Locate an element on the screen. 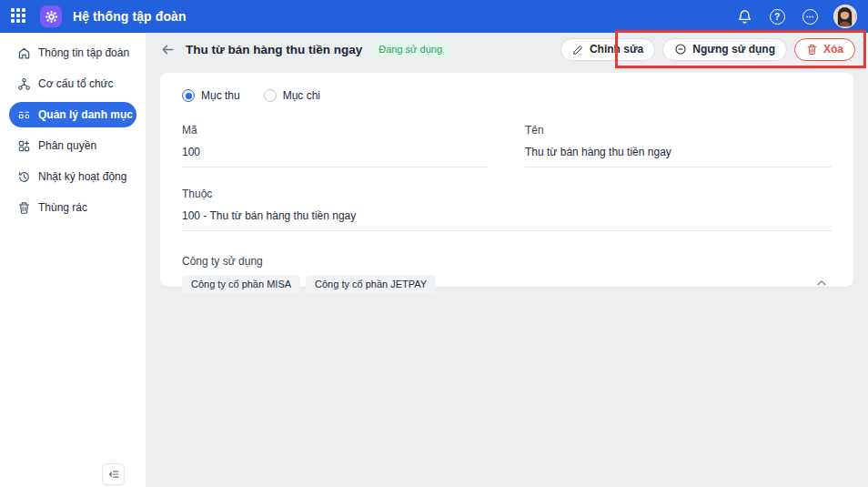 This screenshot has height=487, width=868. sidebar-item-label: Thùng rác is located at coordinates (63, 208).